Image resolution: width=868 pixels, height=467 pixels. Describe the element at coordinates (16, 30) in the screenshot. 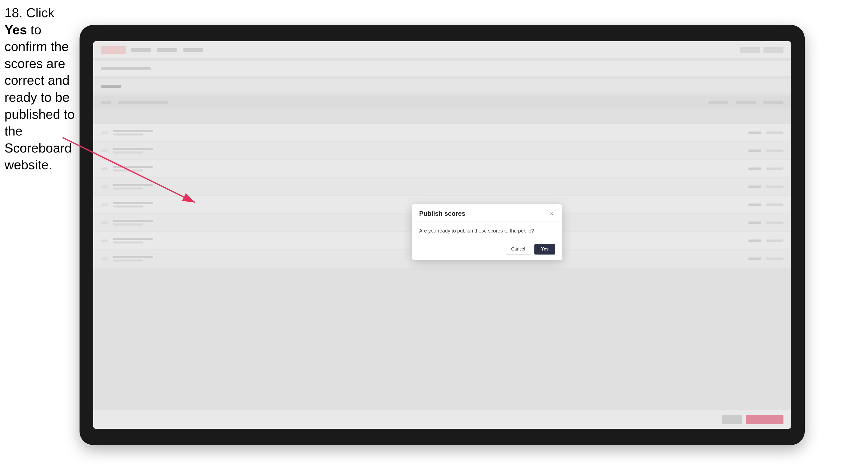

I see `instruction-bold: Yes` at that location.